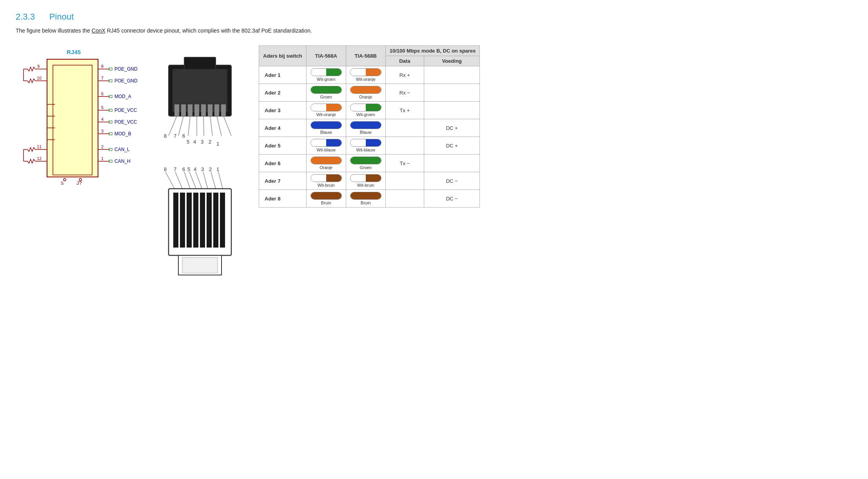  I want to click on svg-text: 4, so click(195, 169).